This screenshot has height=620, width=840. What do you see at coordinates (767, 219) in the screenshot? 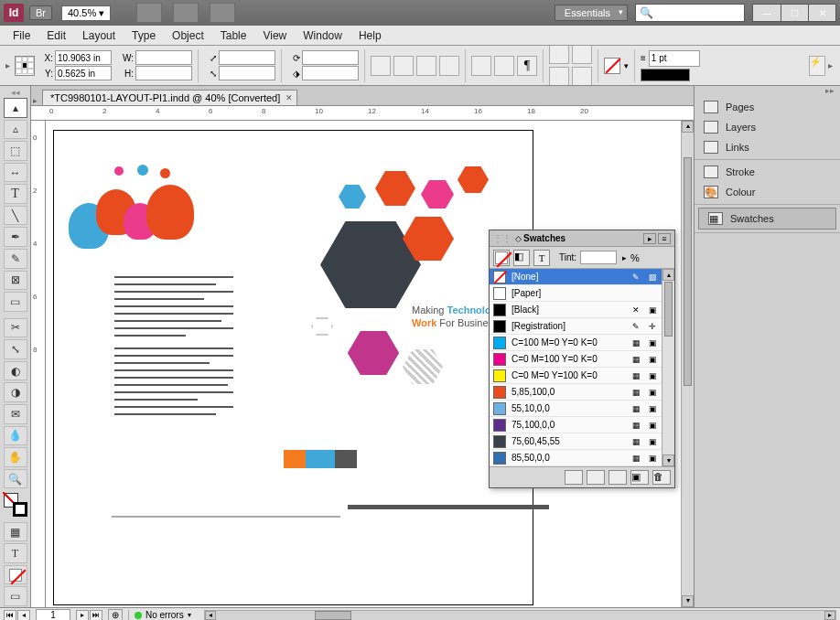
I see `panel-swatches: ▦Swatches` at bounding box center [767, 219].